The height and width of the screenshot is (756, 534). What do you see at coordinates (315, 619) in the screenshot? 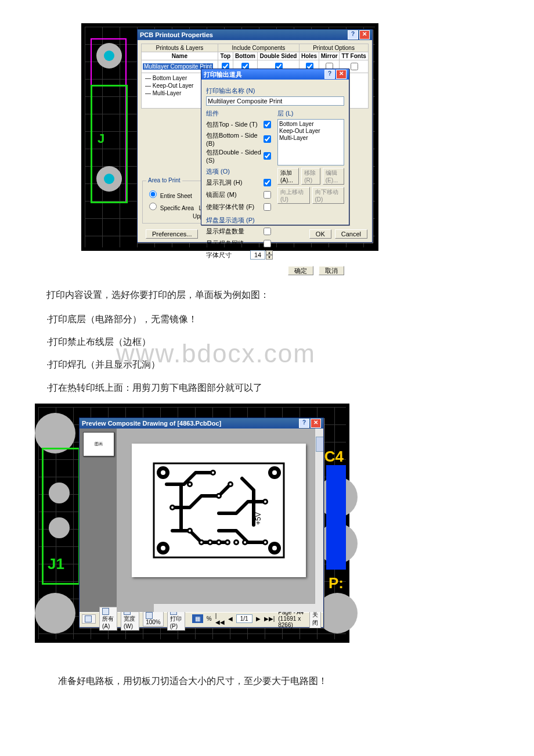
I see `close-button: 关闭` at bounding box center [315, 619].